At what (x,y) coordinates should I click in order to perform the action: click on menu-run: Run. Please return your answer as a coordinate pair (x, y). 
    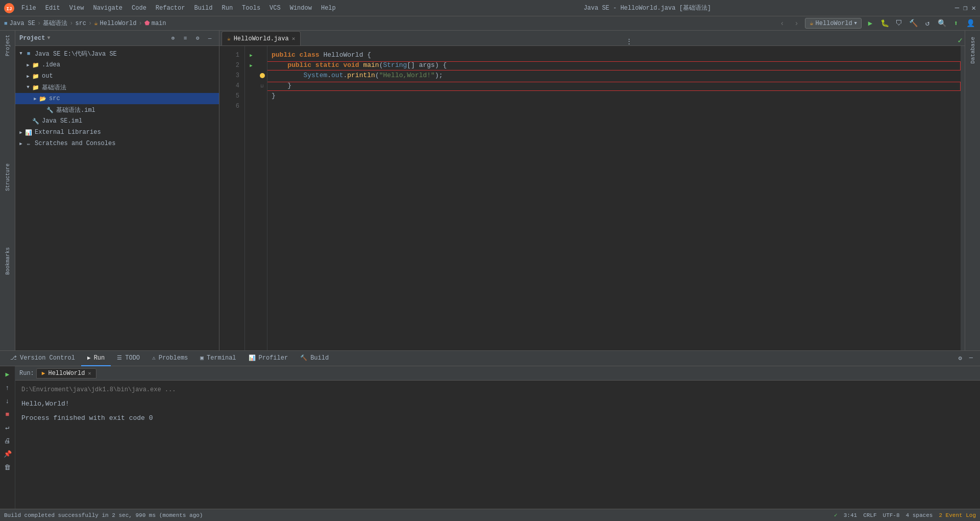
    Looking at the image, I should click on (227, 8).